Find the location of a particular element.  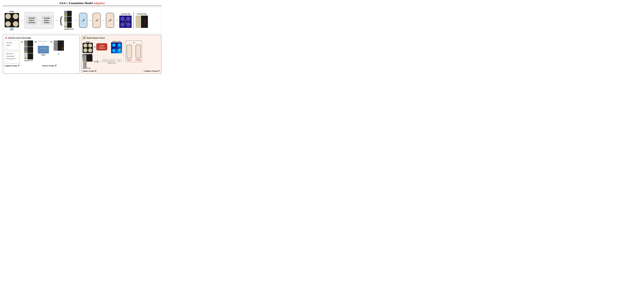

prop-mask-3: 0.5 is located at coordinates (28, 56).